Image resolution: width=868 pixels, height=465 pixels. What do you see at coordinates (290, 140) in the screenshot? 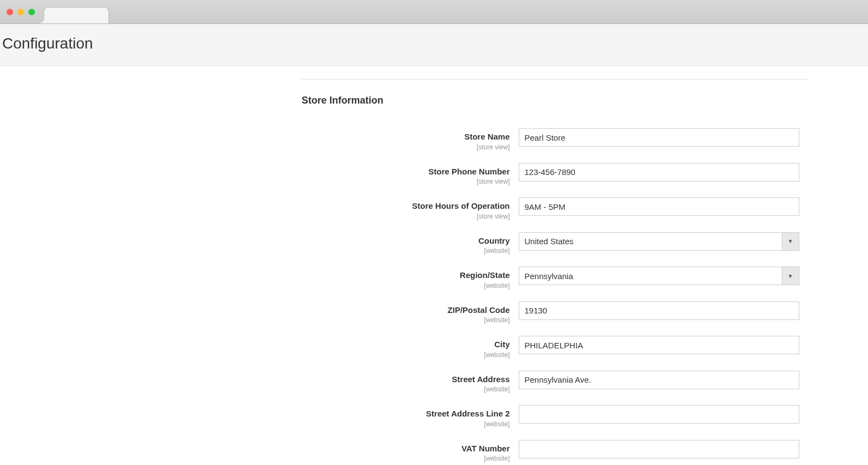
I see `label-col: Store Name [store view]` at bounding box center [290, 140].